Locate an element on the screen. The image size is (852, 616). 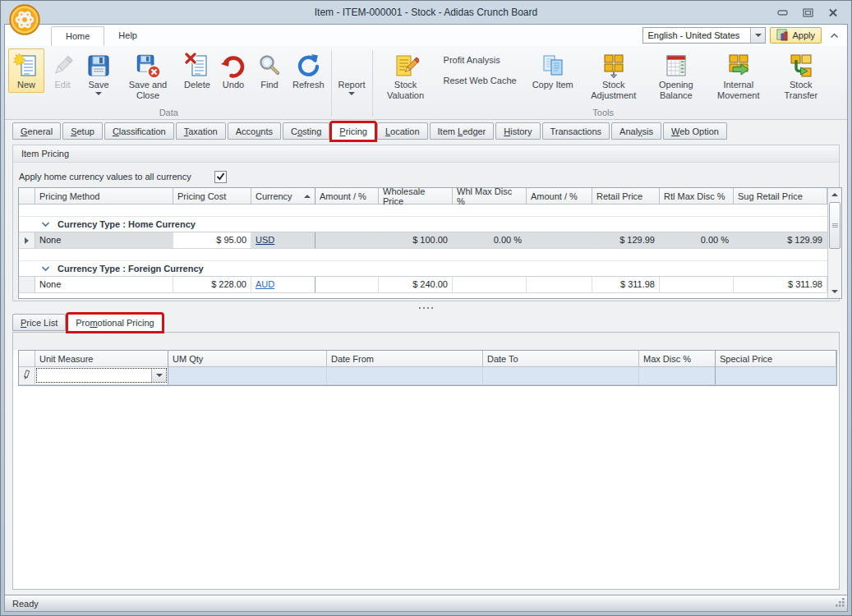
profit-analysis-button: Profit Analysis is located at coordinates (480, 60).